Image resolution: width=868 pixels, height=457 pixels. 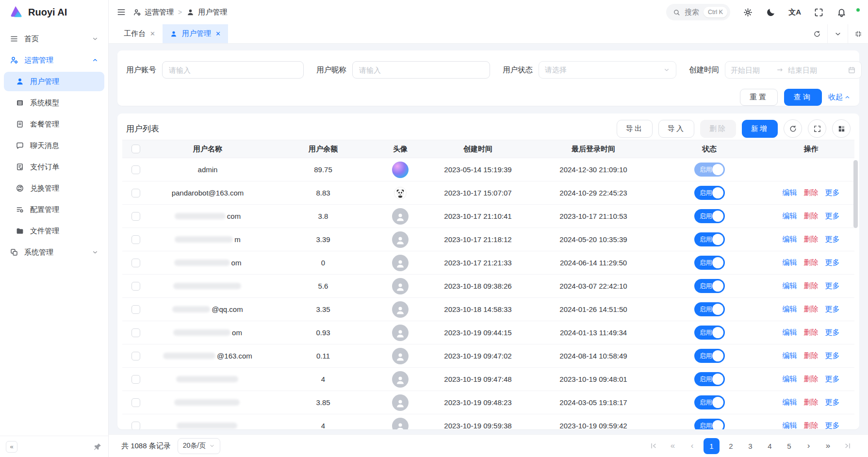 I want to click on hamburger-icon, so click(x=121, y=12).